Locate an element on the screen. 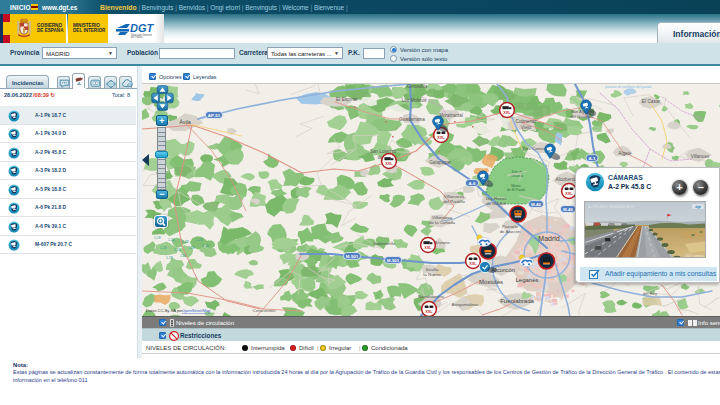 The image size is (720, 405). svg-text: OpenStreetMap is located at coordinates (196, 310).